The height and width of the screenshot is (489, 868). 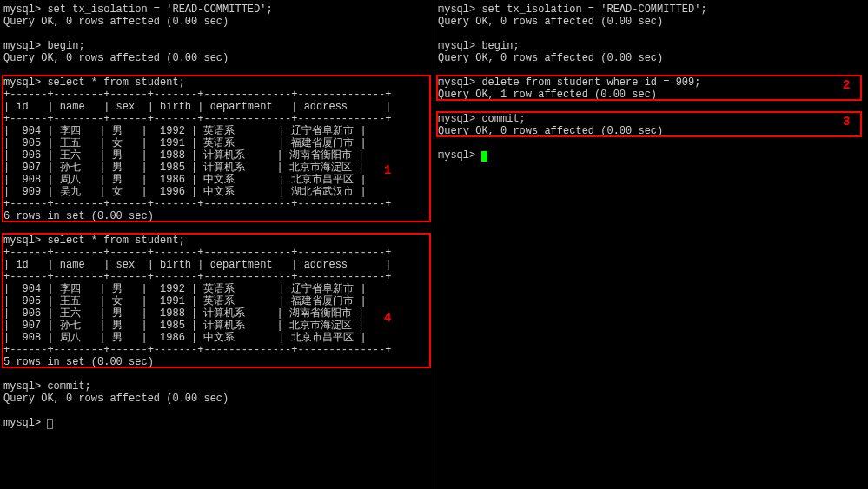 I want to click on rows-in-set: 6 rows in set (0.00 sec), so click(x=217, y=216).